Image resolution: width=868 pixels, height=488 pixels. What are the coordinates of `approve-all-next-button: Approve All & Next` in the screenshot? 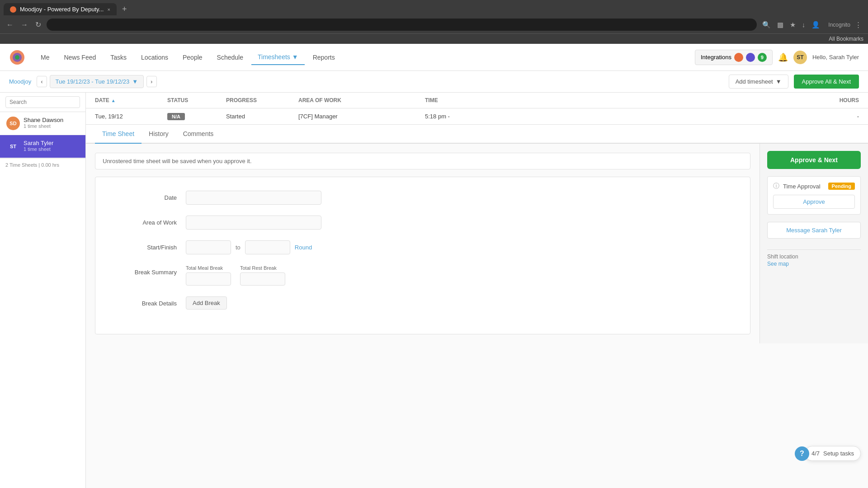 It's located at (826, 81).